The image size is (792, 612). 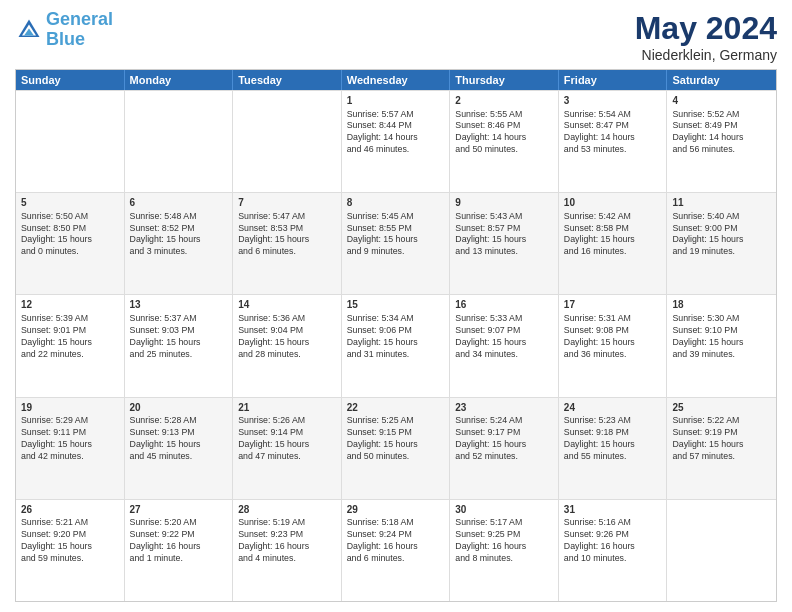 What do you see at coordinates (288, 244) in the screenshot?
I see `calendar-cell: 7Sunrise: 5:47 AM Sunset: 8:53 PM Daylig…` at bounding box center [288, 244].